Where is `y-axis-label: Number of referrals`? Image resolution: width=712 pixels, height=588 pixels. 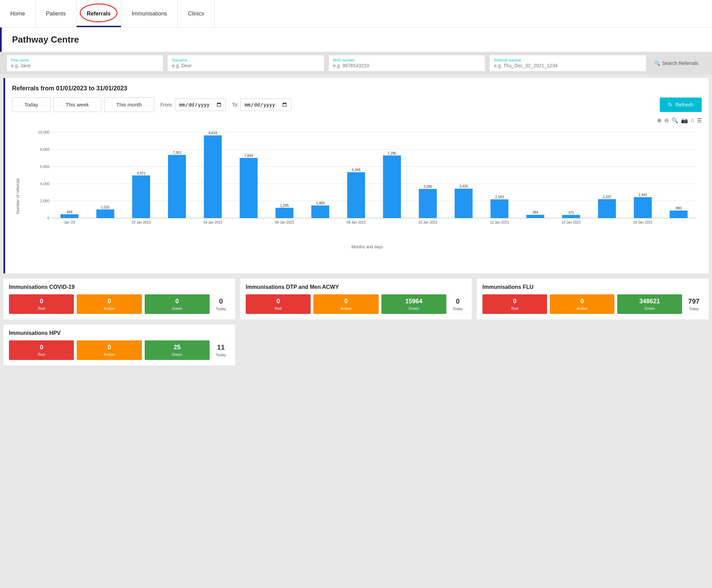
y-axis-label: Number of referrals is located at coordinates (18, 196).